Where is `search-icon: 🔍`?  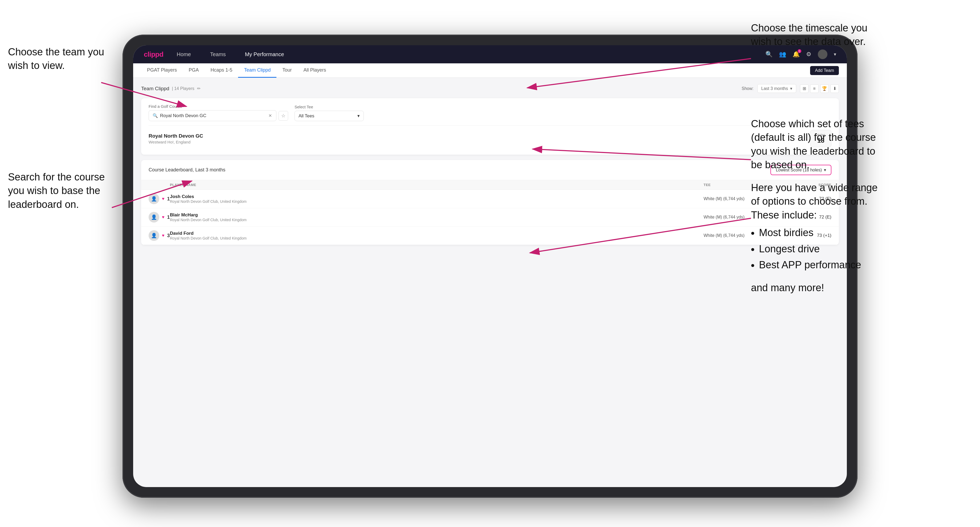
search-icon: 🔍 is located at coordinates (155, 116).